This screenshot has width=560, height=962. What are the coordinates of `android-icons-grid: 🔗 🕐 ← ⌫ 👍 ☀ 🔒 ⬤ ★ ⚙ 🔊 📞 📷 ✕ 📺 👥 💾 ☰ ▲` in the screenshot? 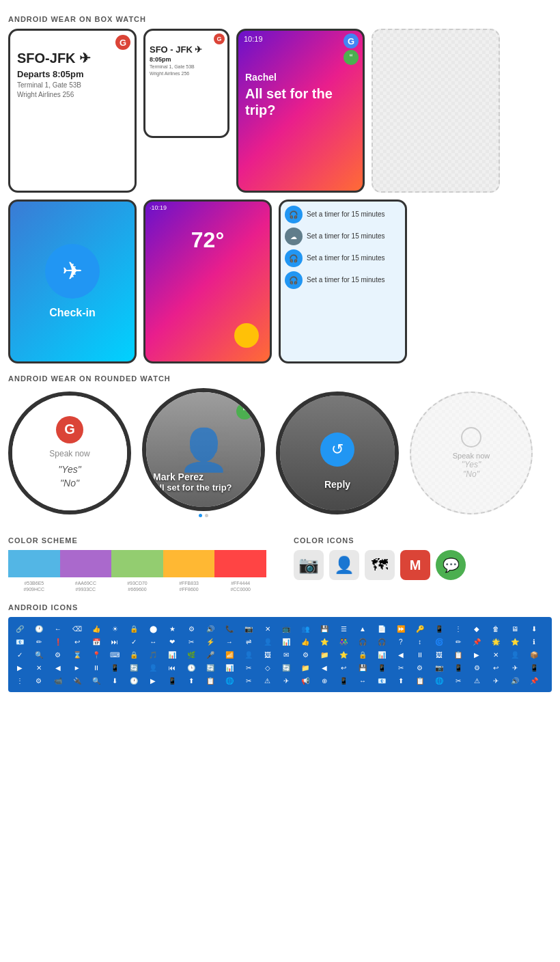 It's located at (280, 655).